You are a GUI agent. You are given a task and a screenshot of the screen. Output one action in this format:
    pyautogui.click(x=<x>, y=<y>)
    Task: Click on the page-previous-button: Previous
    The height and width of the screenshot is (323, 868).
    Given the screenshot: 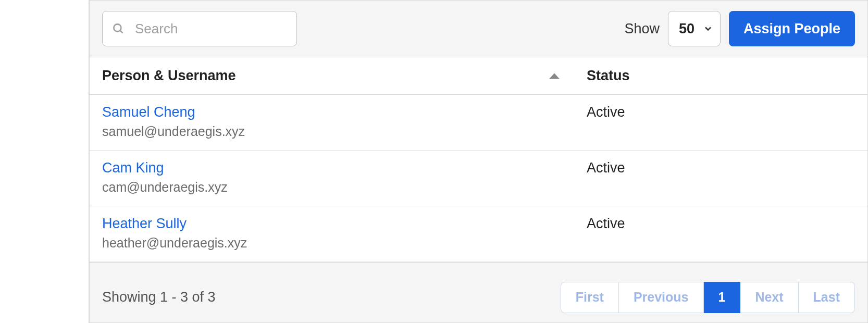 What is the action you would take?
    pyautogui.click(x=662, y=297)
    